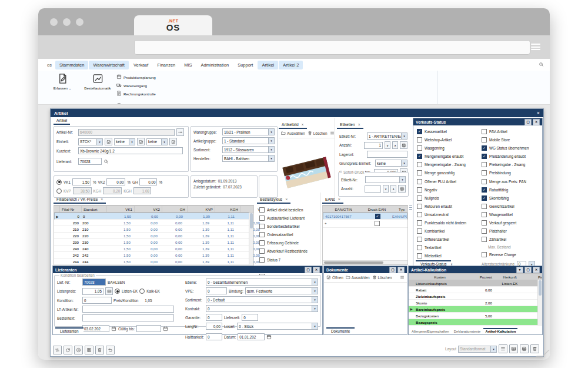 The width and height of the screenshot is (588, 368). What do you see at coordinates (524, 349) in the screenshot?
I see `printer-icon` at bounding box center [524, 349].